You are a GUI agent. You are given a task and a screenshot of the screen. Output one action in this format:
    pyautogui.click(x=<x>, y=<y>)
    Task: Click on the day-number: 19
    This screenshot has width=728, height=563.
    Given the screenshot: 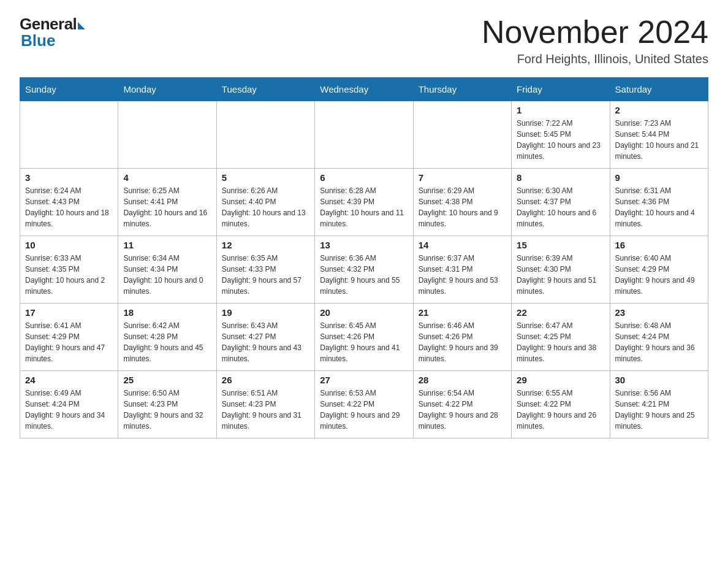 What is the action you would take?
    pyautogui.click(x=266, y=313)
    